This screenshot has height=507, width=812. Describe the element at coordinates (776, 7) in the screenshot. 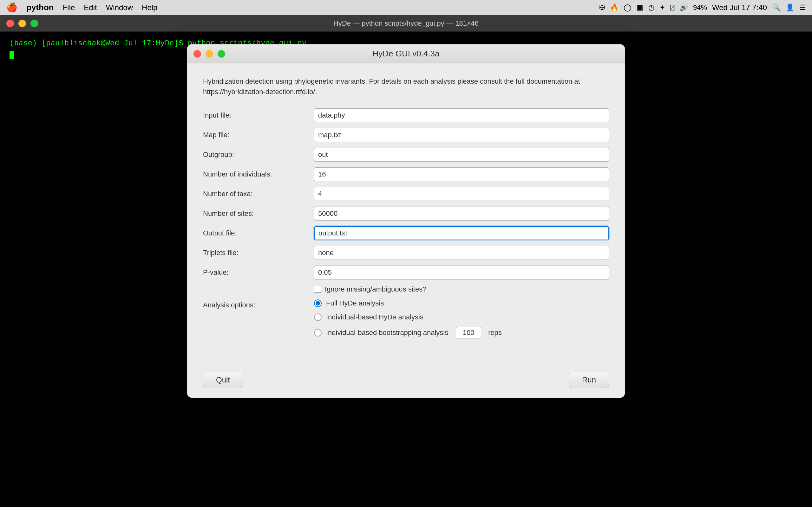

I see `search-icon: 🔍` at that location.